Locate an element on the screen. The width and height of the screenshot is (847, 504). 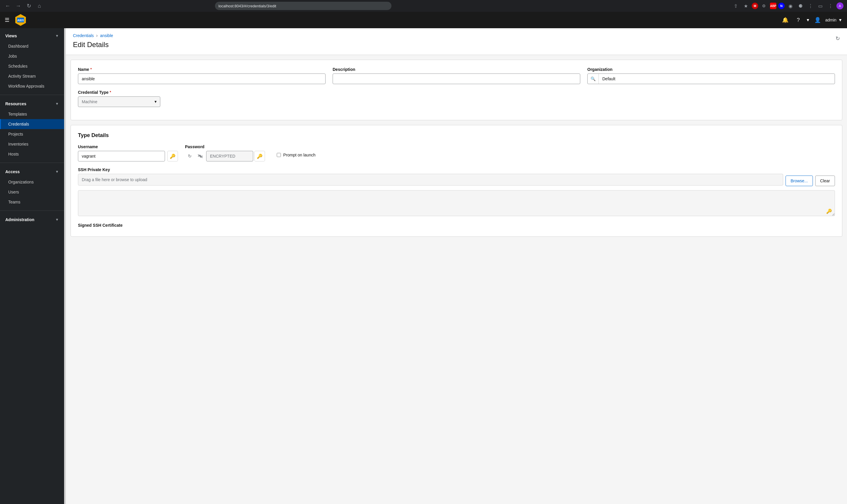
password-input is located at coordinates (230, 156).